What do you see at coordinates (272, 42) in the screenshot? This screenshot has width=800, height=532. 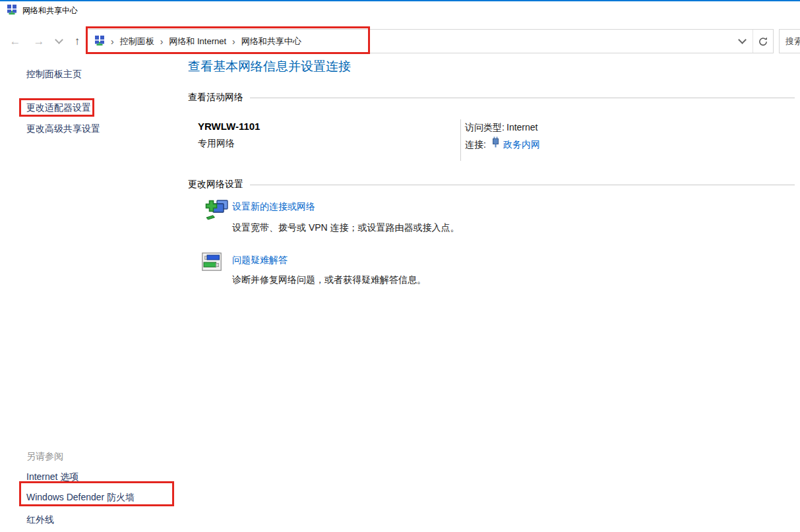 I see `breadcrumb-network-sharing-center: 网络和共享中心` at bounding box center [272, 42].